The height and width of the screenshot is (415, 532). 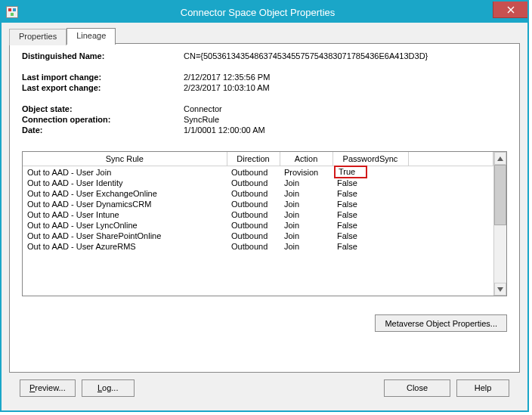 I want to click on table-row: Out to AAD - User DynamicsCRMOutboundJoi…, so click(x=258, y=204).